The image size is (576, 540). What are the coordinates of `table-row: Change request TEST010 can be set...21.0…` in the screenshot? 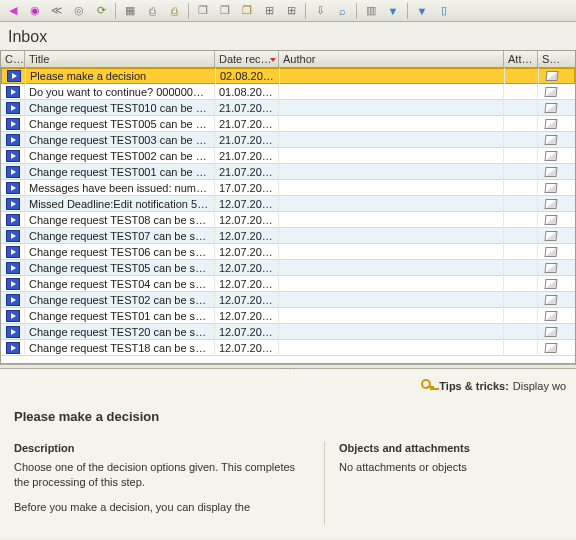 It's located at (288, 108).